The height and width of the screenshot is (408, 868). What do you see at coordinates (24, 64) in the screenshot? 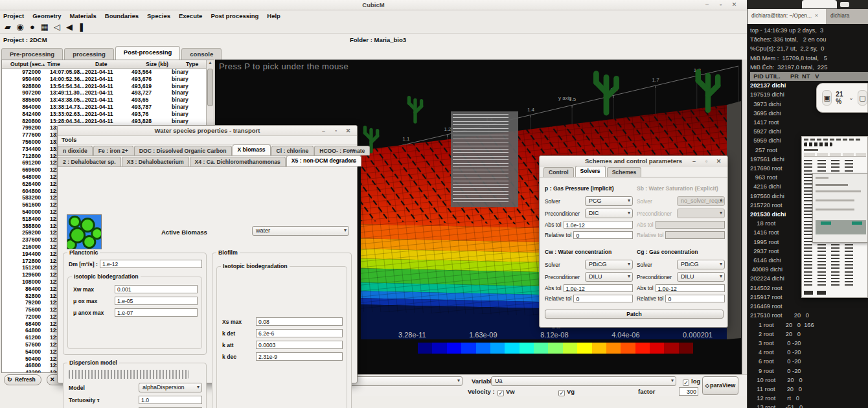
I see `column-header-0: Output (sec.` at bounding box center [24, 64].